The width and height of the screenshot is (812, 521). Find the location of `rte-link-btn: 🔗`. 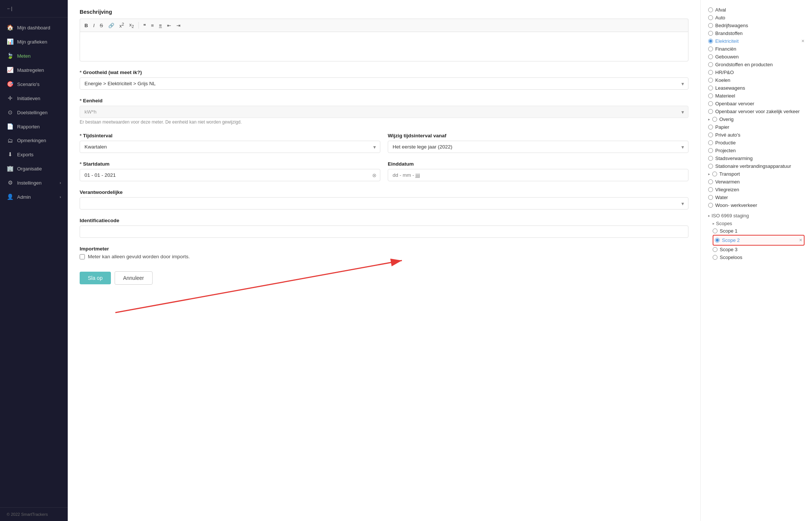

rte-link-btn: 🔗 is located at coordinates (111, 25).